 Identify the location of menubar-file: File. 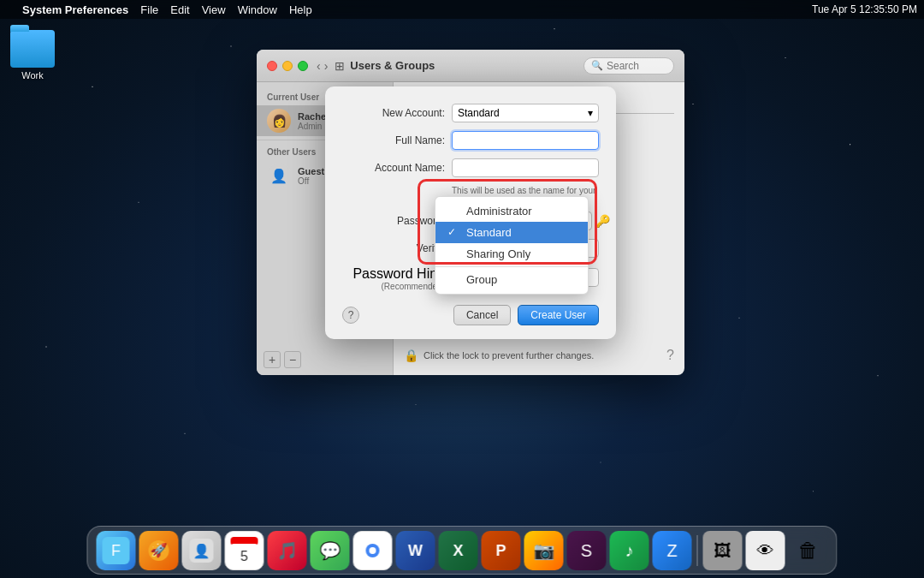
(149, 10).